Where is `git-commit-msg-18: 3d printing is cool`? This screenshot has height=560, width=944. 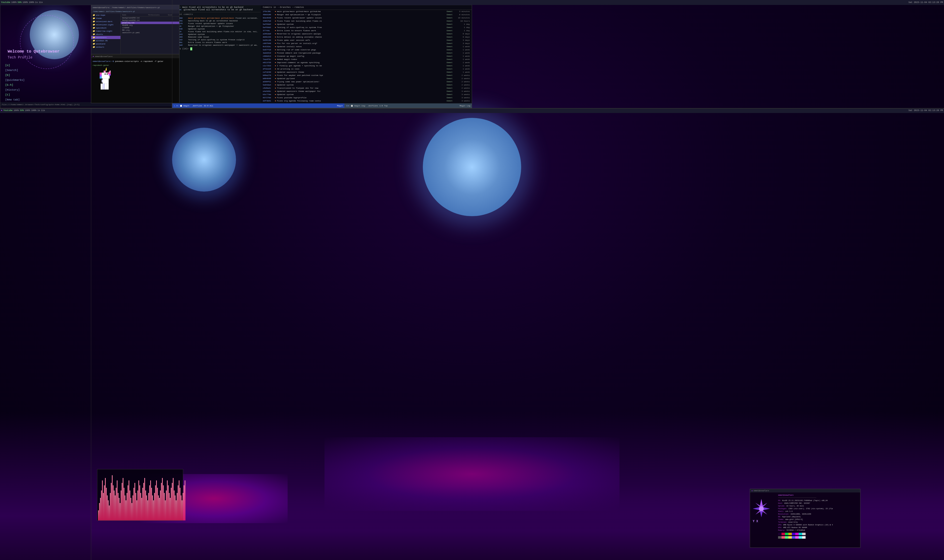
git-commit-msg-18: 3d printing is cool is located at coordinates (361, 69).